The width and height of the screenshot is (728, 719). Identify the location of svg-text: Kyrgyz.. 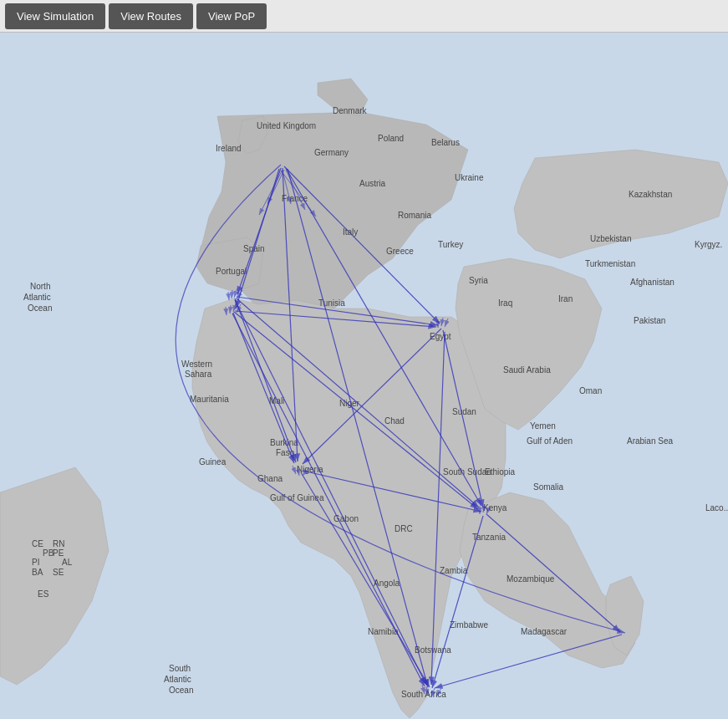
(709, 244).